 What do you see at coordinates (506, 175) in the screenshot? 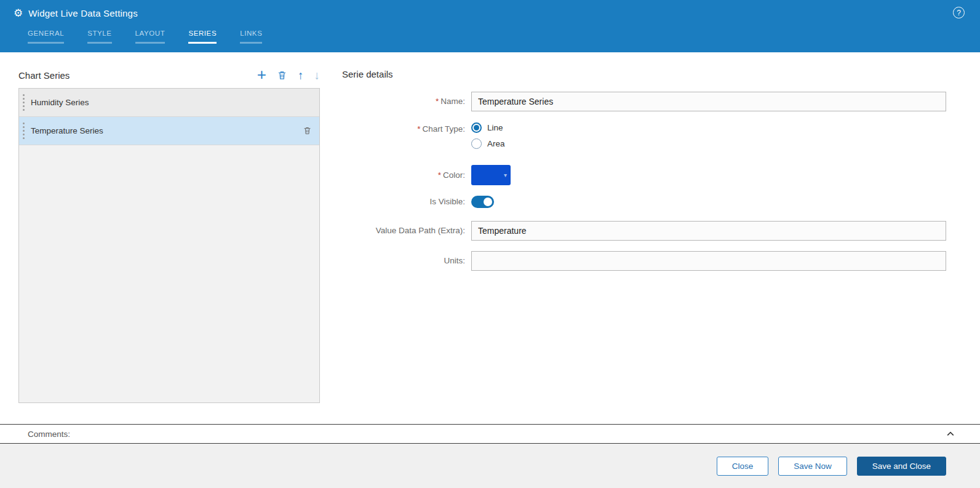
I see `chevron-down-icon: ▾` at bounding box center [506, 175].